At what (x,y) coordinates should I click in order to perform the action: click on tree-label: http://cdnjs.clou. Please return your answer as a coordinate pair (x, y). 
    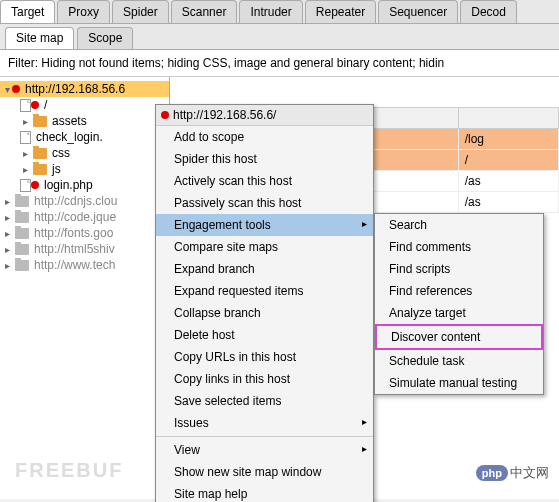
    Looking at the image, I should click on (76, 201).